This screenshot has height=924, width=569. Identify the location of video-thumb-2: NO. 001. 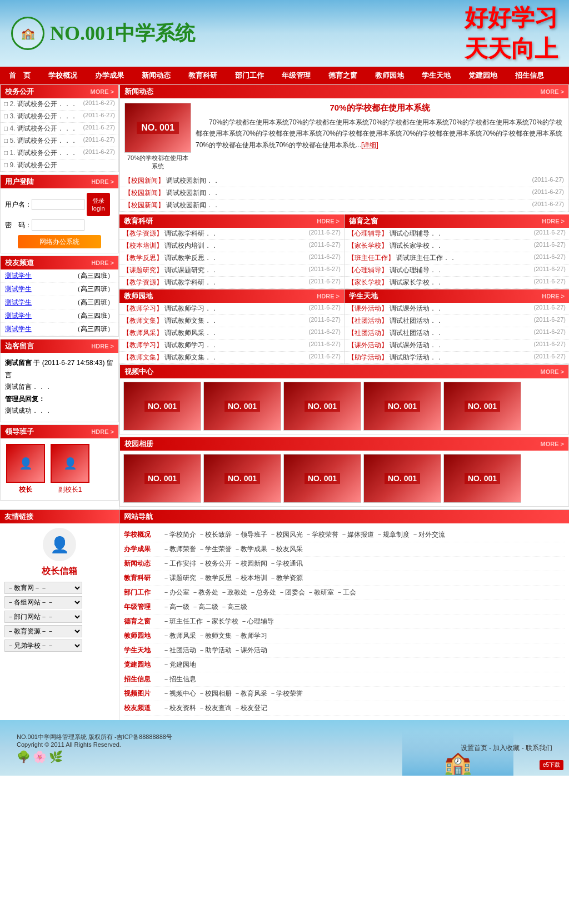
(242, 406).